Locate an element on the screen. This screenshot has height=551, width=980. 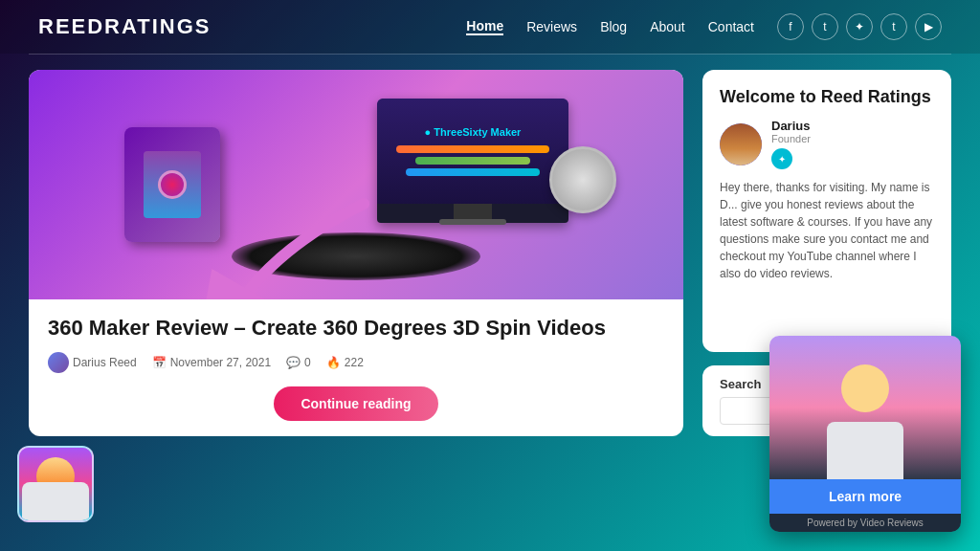
youtube-icon: ▶ is located at coordinates (928, 27).